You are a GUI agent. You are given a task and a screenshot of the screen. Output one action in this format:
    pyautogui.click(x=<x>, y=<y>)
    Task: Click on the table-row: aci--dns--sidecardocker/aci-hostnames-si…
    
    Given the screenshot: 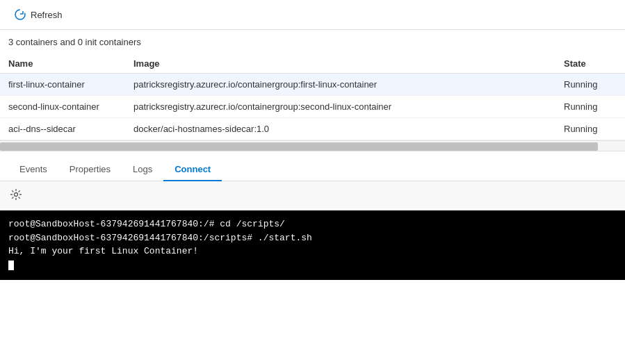 What is the action you would take?
    pyautogui.click(x=313, y=129)
    